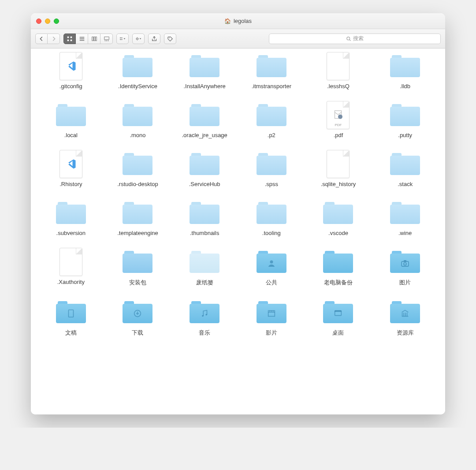  What do you see at coordinates (338, 71) in the screenshot?
I see `file-item: .lesshsQ` at bounding box center [338, 71].